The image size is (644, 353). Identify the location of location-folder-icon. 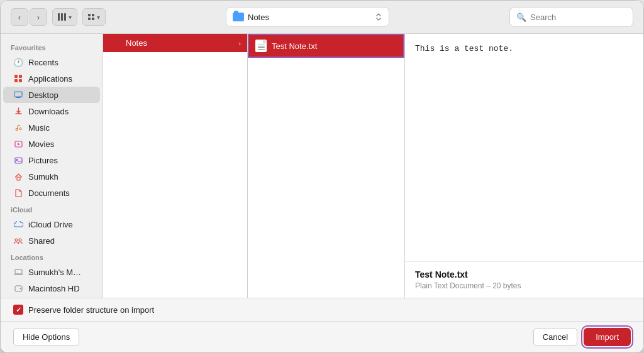
(238, 17).